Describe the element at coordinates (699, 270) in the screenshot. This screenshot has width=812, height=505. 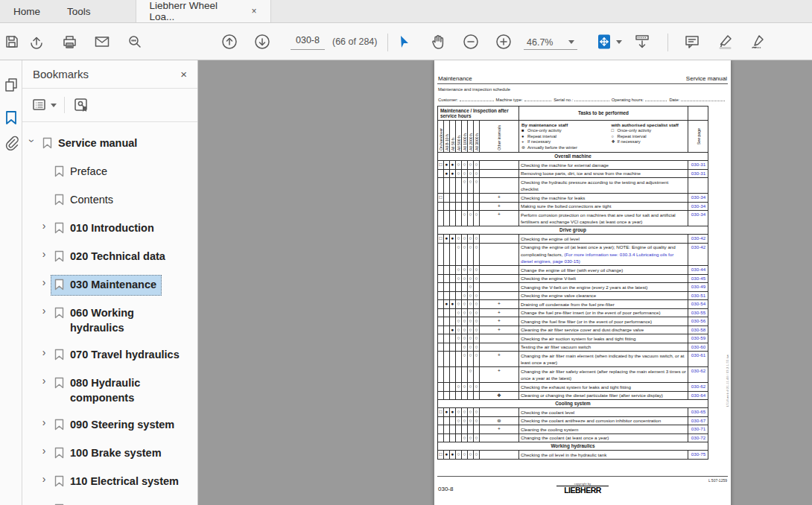
I see `page-ref-link: 030-44` at that location.